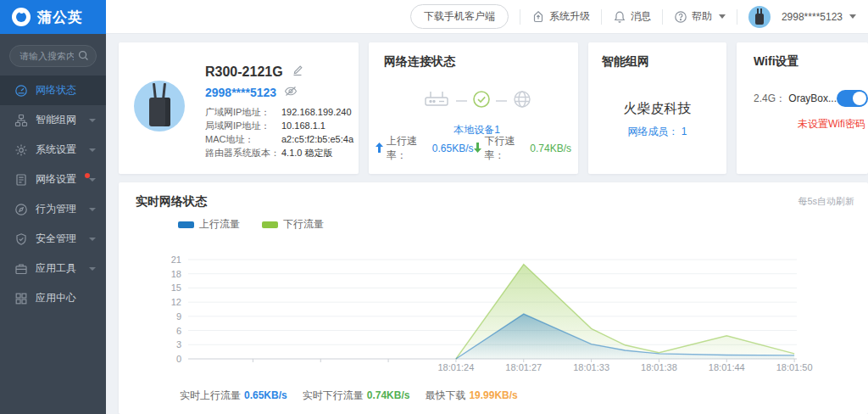  I want to click on upload-rate: 上行速率： 0.65KB/s, so click(425, 148).